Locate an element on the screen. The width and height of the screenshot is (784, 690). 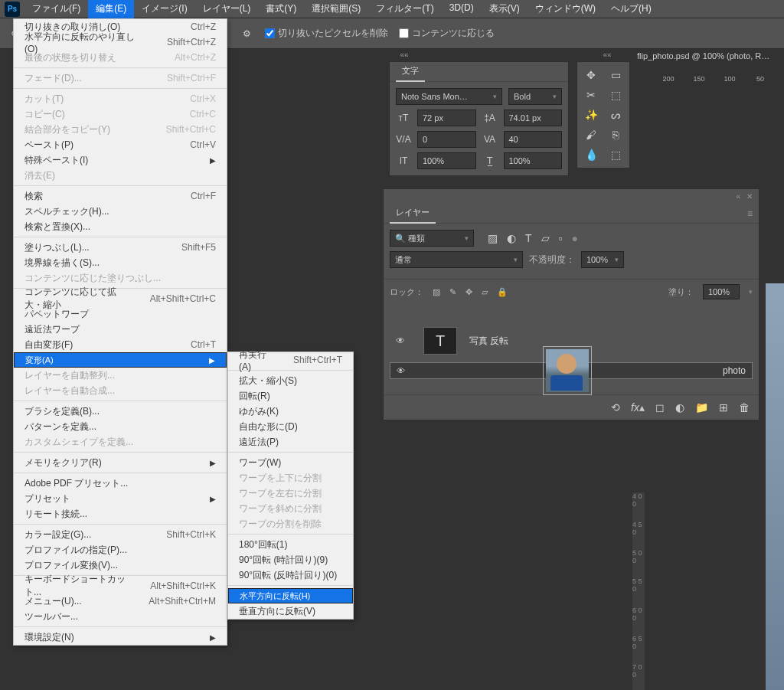
menu-item: ゆがみ(K) is located at coordinates (291, 411).